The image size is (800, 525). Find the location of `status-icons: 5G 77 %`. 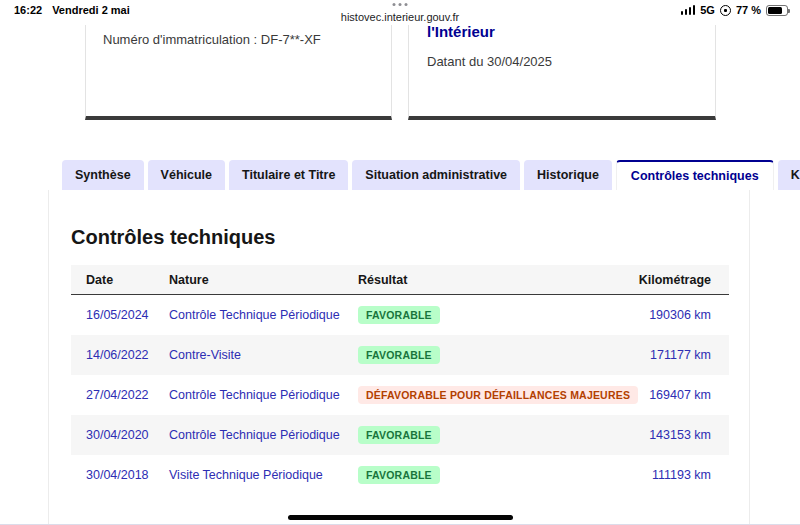

status-icons: 5G 77 % is located at coordinates (734, 10).